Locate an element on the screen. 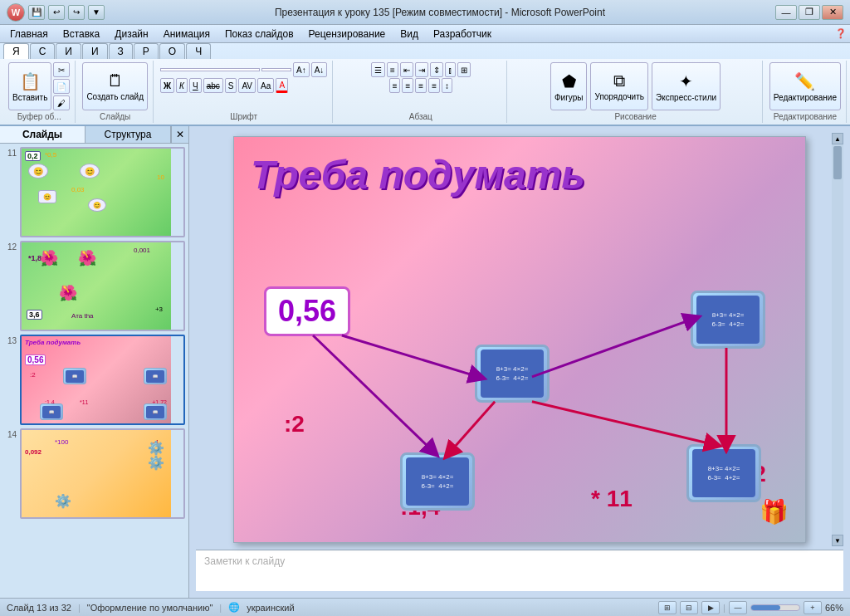 This screenshot has height=616, width=850. slide-thumbnail-14: 0,092 *100 -4 ⚙️ ⚙️ ⚙️ is located at coordinates (103, 473).